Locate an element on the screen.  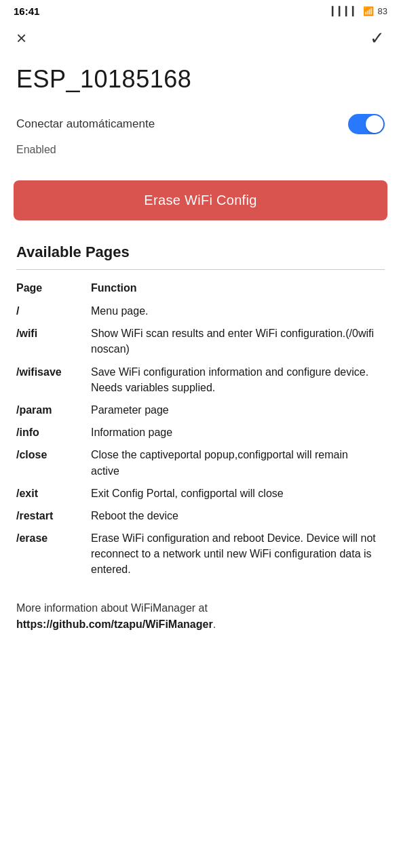
table-row: /eraseErase WiFi configuration and reboo… is located at coordinates (201, 554).